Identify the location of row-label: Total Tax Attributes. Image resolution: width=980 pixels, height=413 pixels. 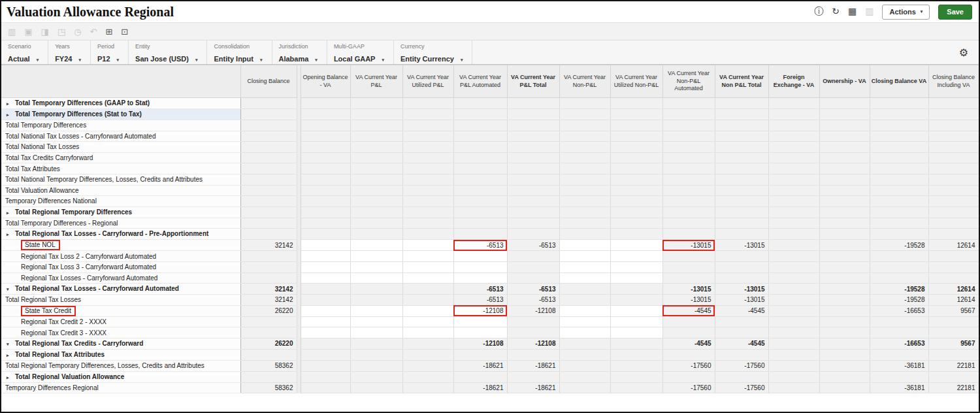
(121, 169).